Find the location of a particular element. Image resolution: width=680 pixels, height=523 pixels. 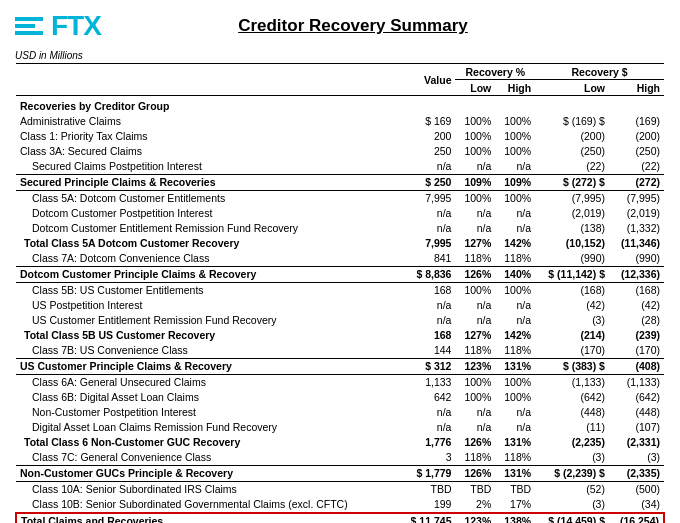

row-claims: 642 is located at coordinates (428, 398).